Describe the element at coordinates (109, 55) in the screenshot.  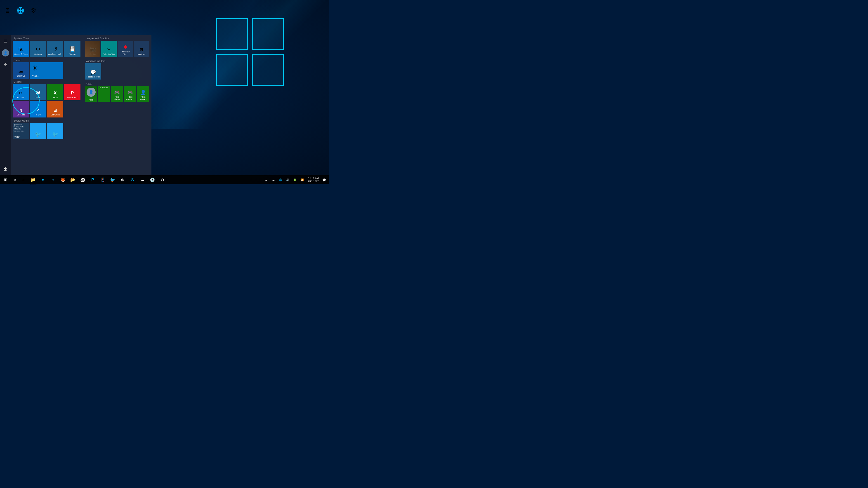
I see `snipping-tool-label: Snipping Tool` at that location.